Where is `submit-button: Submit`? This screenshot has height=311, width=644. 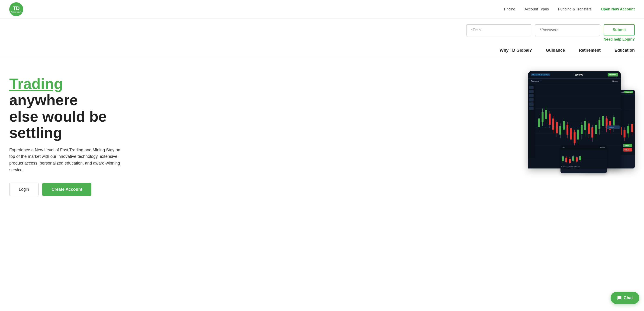
submit-button: Submit is located at coordinates (619, 30).